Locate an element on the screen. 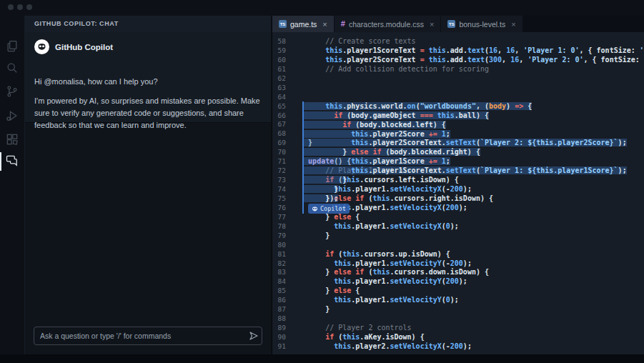 The width and height of the screenshot is (644, 363). suggested-code-line: this.player1ScoreText.setText(`Player 1:… is located at coordinates (459, 171).